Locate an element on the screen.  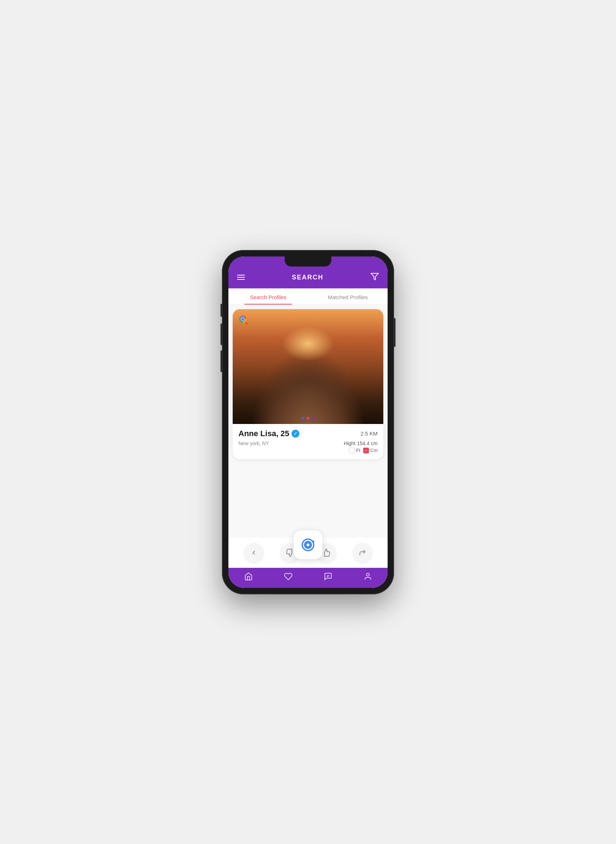
ft-checkbox is located at coordinates (352, 451).